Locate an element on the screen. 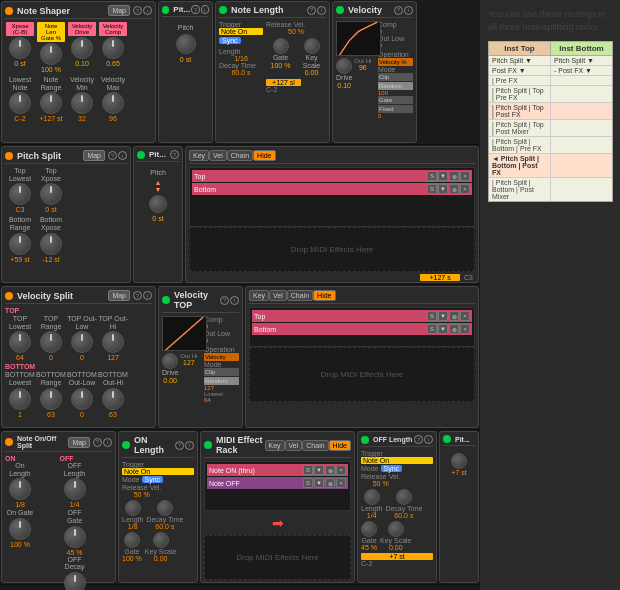  on-length-info: i is located at coordinates (190, 446).